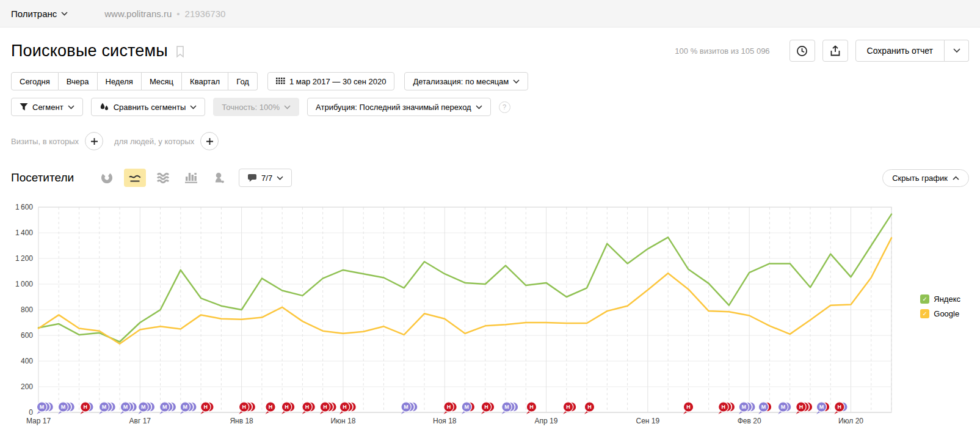 The width and height of the screenshot is (980, 446). I want to click on svg-text: 1 600, so click(24, 207).